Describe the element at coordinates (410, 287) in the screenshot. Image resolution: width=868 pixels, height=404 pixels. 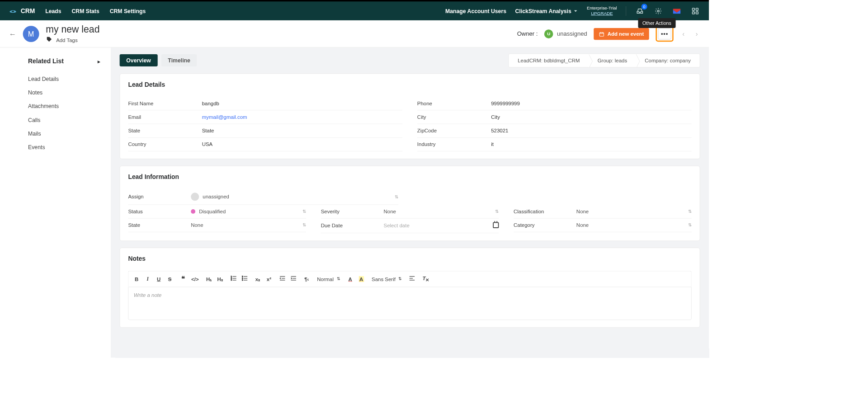
I see `panel-notes: Notes B I U S ❝ </> H₁ H₂ 123` at that location.